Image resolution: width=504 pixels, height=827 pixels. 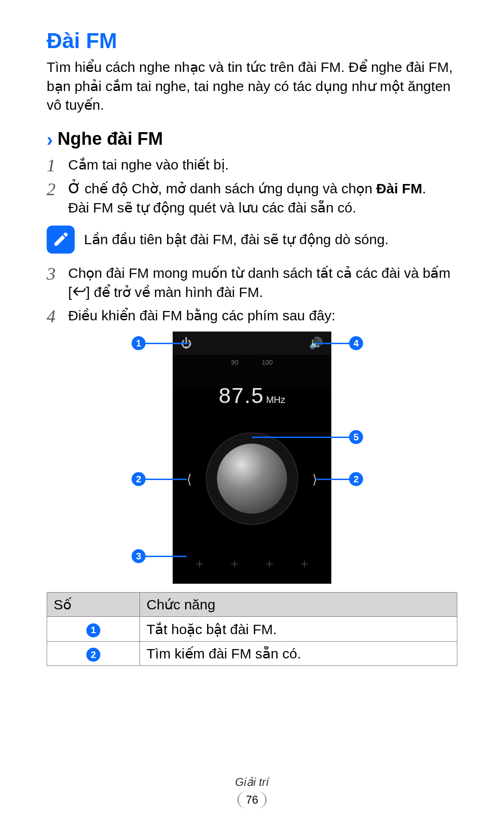 What do you see at coordinates (93, 655) in the screenshot?
I see `number-badge: 2` at bounding box center [93, 655].